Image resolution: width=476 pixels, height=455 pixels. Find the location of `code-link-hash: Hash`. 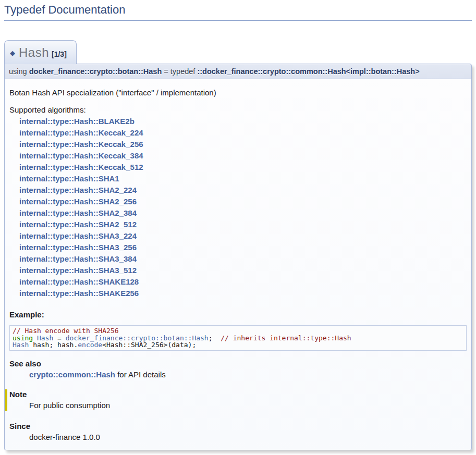

code-link-hash: Hash is located at coordinates (21, 345).